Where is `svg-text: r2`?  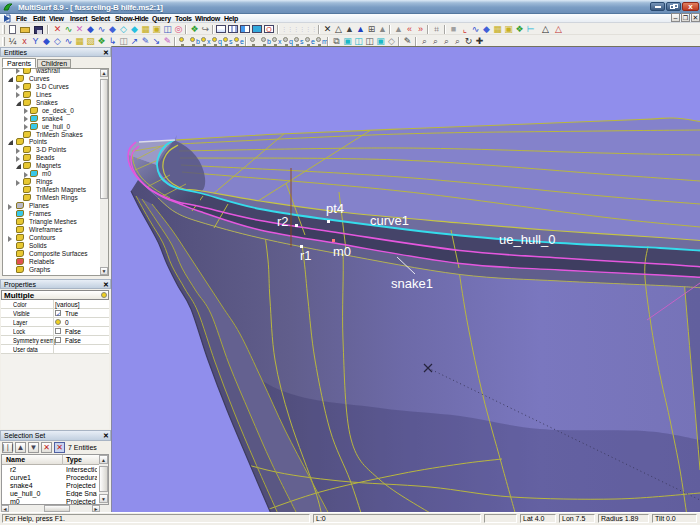
svg-text: r2 is located at coordinates (283, 222).